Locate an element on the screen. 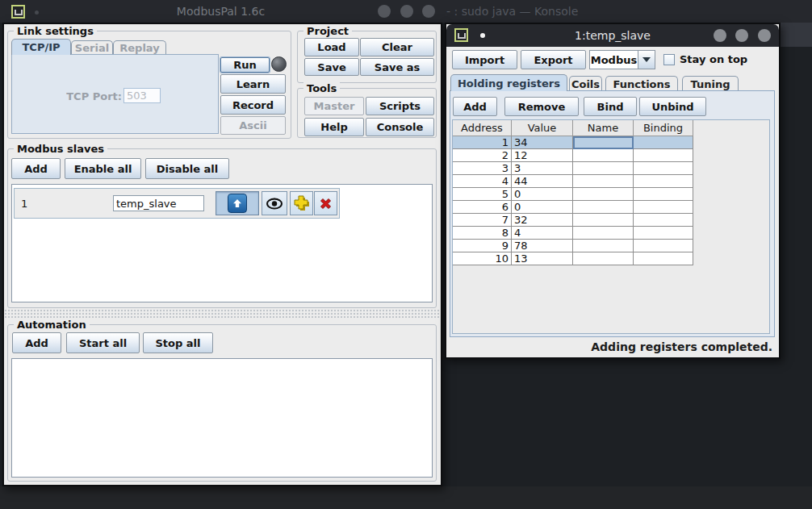  tab-tuning: Tuning is located at coordinates (710, 84).